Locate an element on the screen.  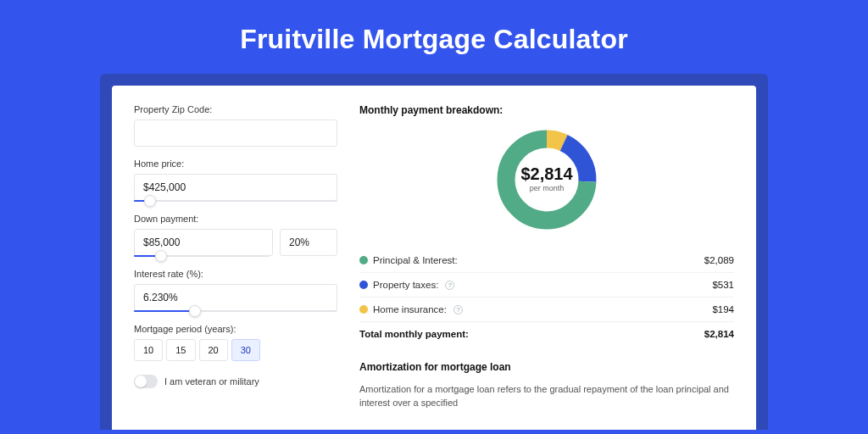
breakdown-value: $2,089 is located at coordinates (719, 260).